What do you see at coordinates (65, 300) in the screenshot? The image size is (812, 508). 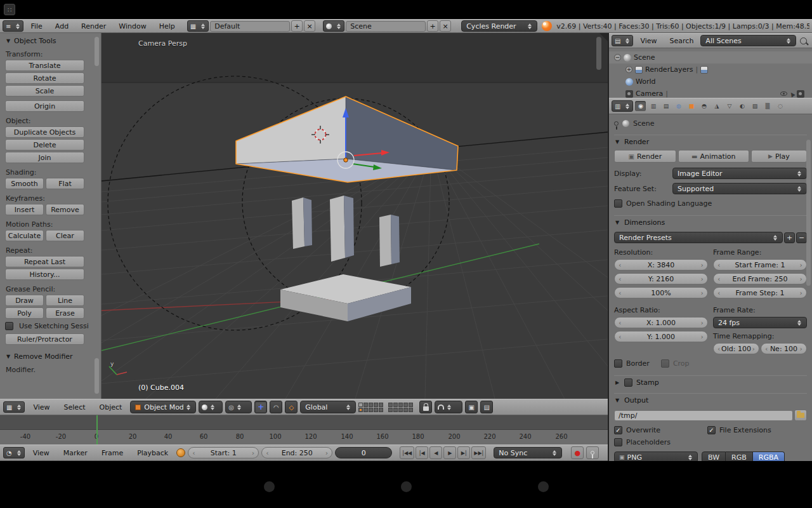 I see `grease-line-button: Line` at bounding box center [65, 300].